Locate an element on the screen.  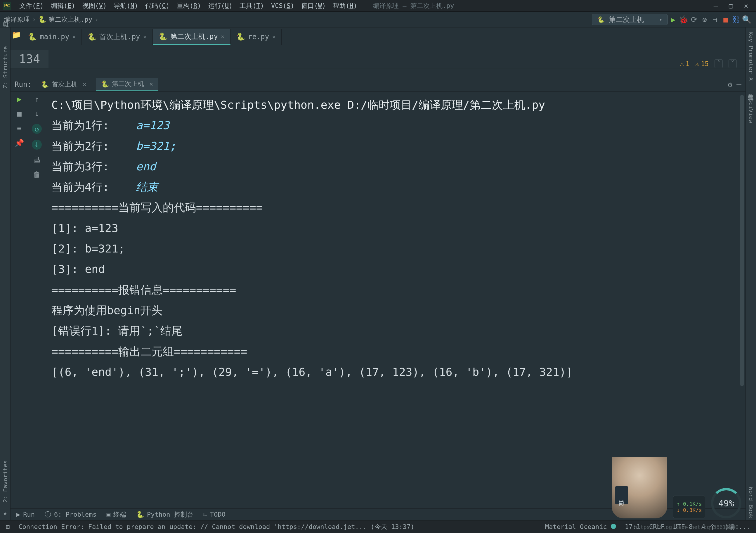
status-message: Connection Error: Failed to prepare an u… is located at coordinates (216, 527).